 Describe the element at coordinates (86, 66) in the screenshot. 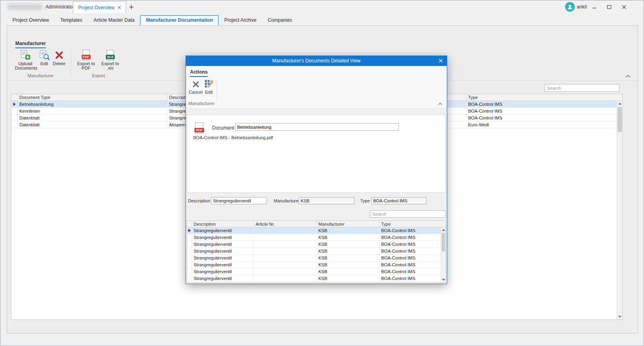

I see `export-to-pdf-label: Export to PDF` at that location.